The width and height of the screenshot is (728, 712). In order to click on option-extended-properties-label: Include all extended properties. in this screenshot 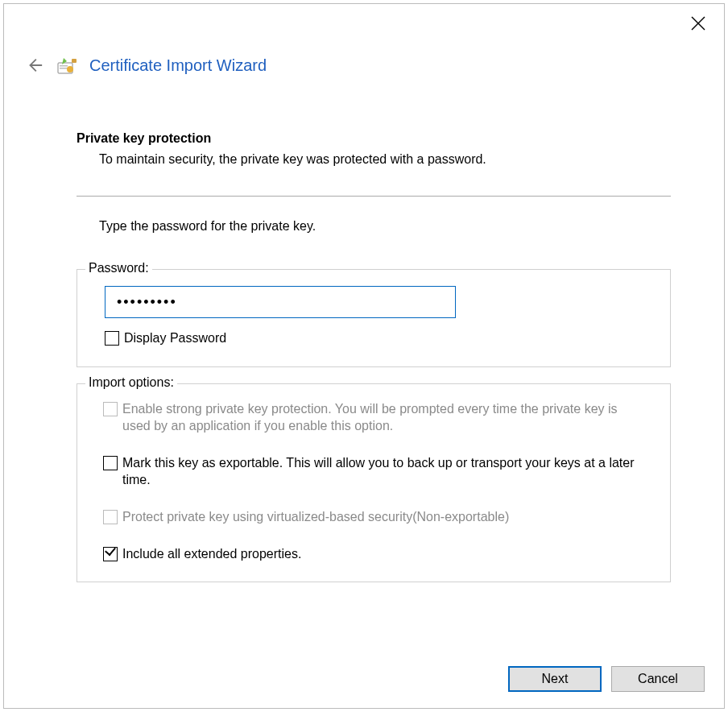, I will do `click(212, 554)`.